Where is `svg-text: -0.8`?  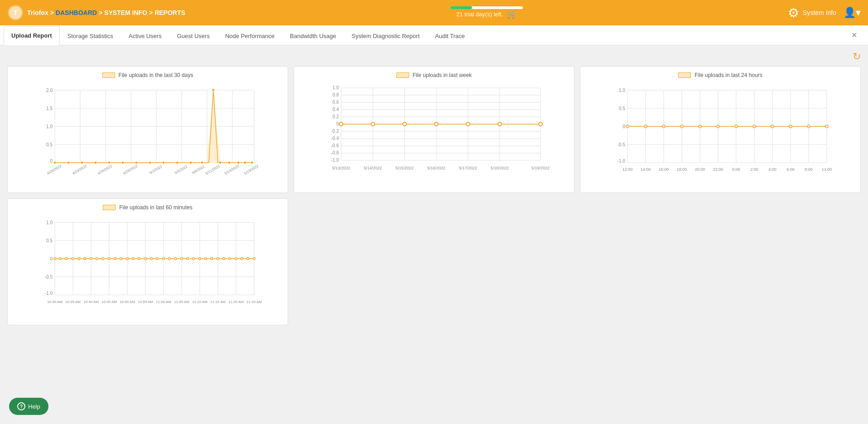 svg-text: -0.8 is located at coordinates (335, 153).